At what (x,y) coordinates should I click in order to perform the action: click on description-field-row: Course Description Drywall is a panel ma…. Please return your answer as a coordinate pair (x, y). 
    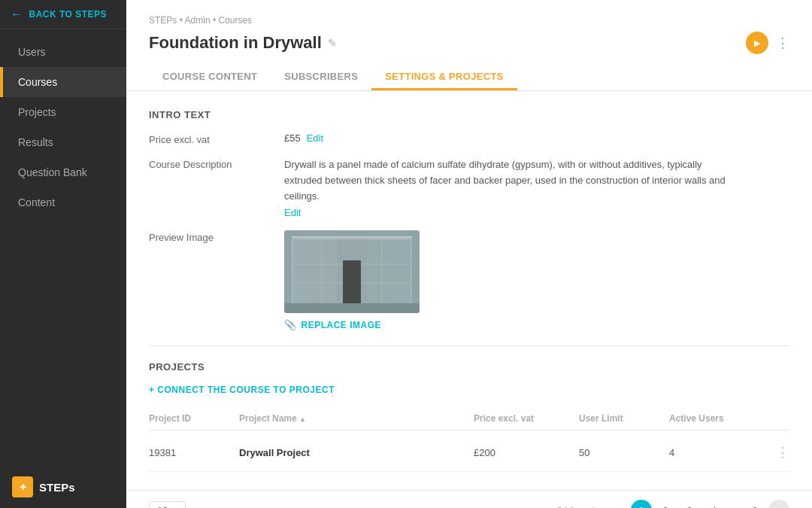
    Looking at the image, I should click on (469, 188).